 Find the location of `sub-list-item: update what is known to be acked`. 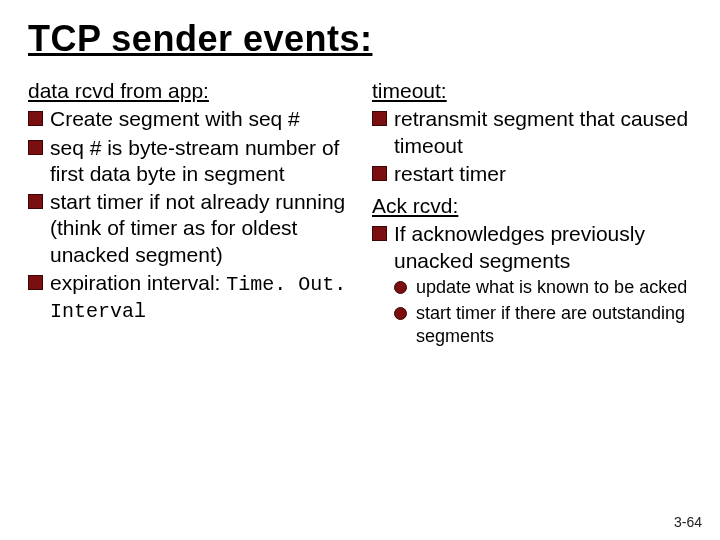

sub-list-item: update what is known to be acked is located at coordinates (543, 288).